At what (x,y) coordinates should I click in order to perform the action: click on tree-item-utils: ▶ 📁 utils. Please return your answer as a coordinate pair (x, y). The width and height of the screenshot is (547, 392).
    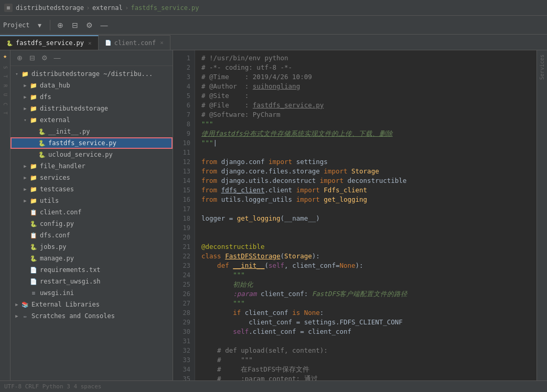
    Looking at the image, I should click on (91, 201).